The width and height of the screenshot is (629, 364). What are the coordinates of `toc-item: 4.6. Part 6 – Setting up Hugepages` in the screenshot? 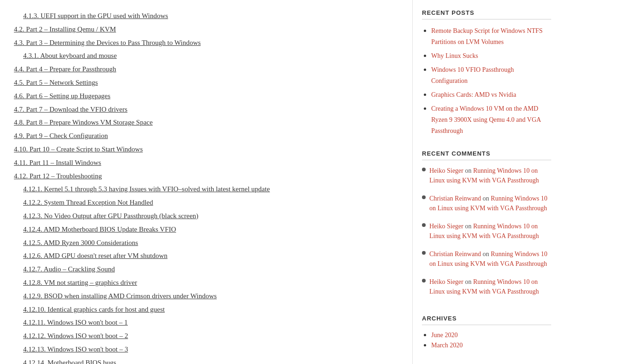 It's located at (206, 96).